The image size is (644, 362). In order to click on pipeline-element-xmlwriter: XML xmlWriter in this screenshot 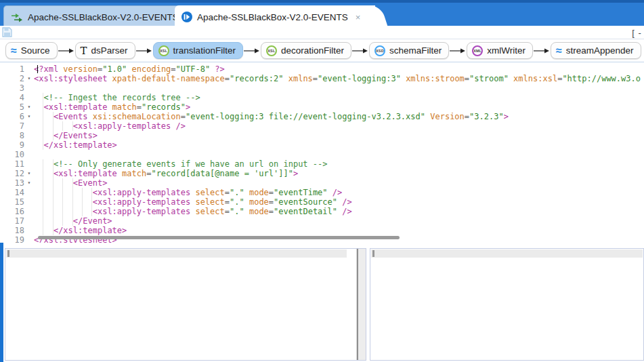, I will do `click(500, 50)`.